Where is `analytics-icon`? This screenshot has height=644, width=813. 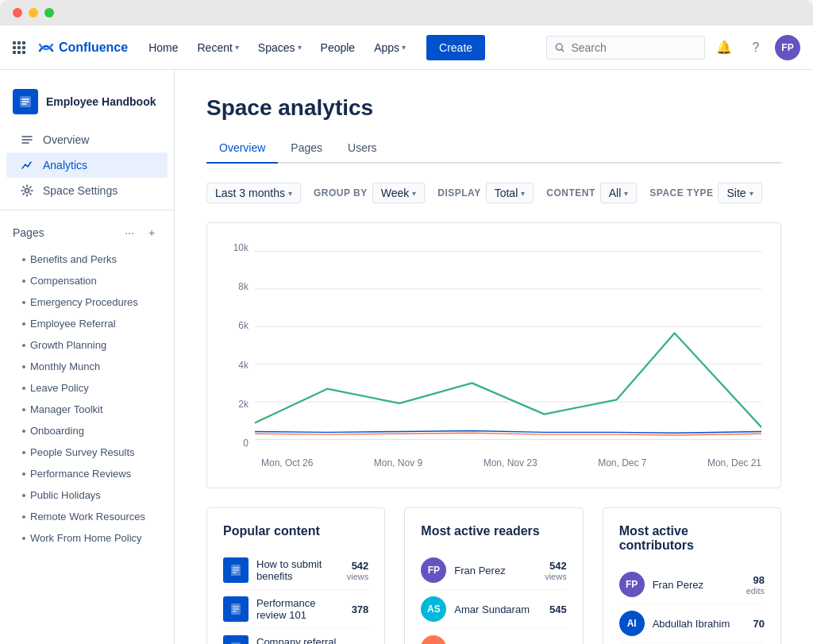 analytics-icon is located at coordinates (27, 165).